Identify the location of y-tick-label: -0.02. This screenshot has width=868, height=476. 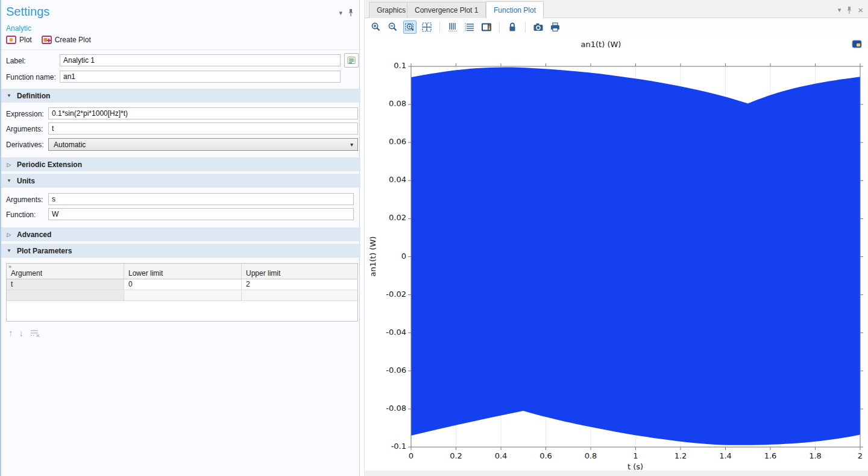
(396, 294).